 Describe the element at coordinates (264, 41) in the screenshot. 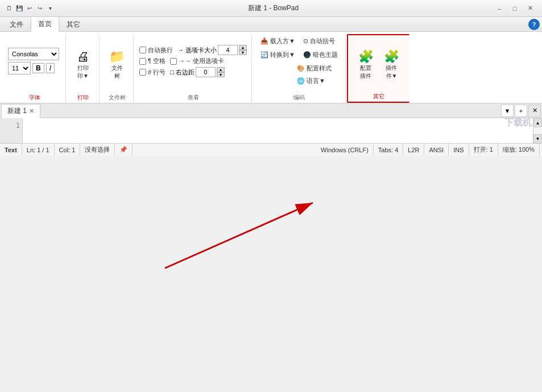

I see `load-icon: 📥` at that location.